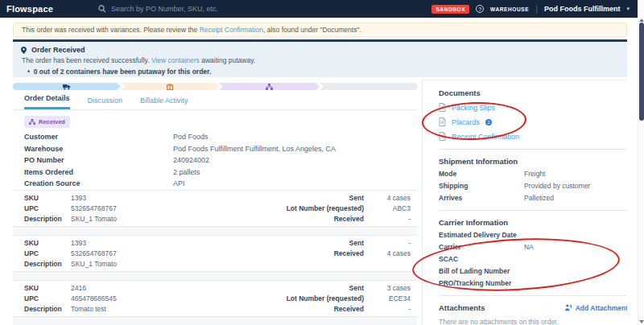  I want to click on vertical-scrollbar, so click(641, 162).